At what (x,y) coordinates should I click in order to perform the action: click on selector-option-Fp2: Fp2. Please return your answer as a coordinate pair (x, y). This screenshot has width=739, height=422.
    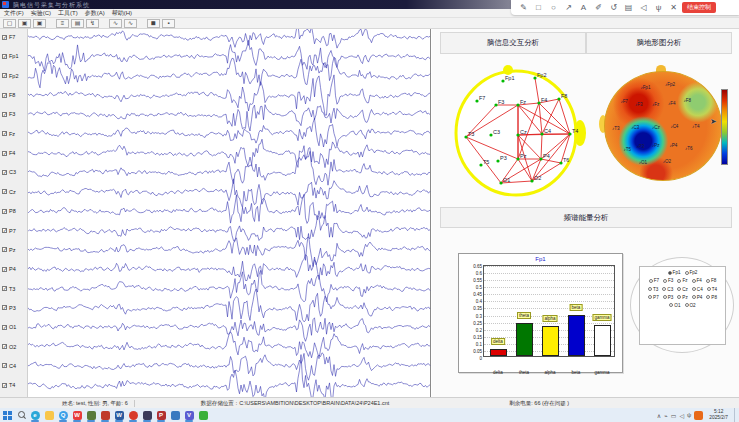
    Looking at the image, I should click on (692, 272).